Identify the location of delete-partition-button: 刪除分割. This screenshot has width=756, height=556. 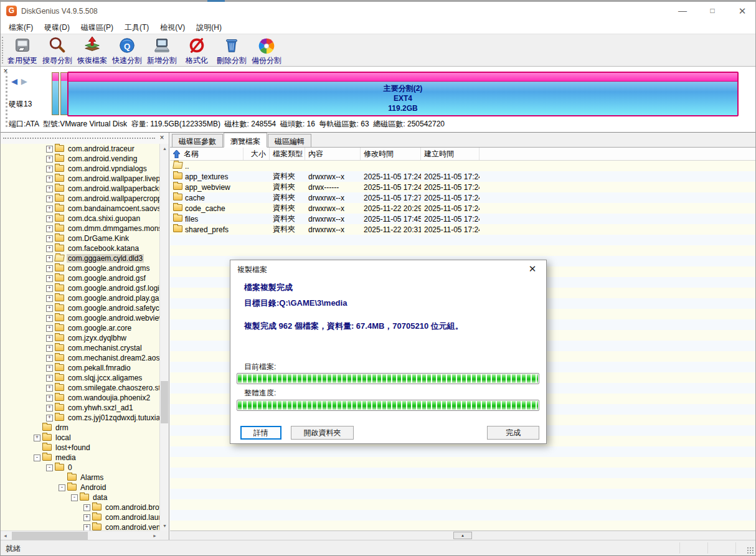
(232, 50).